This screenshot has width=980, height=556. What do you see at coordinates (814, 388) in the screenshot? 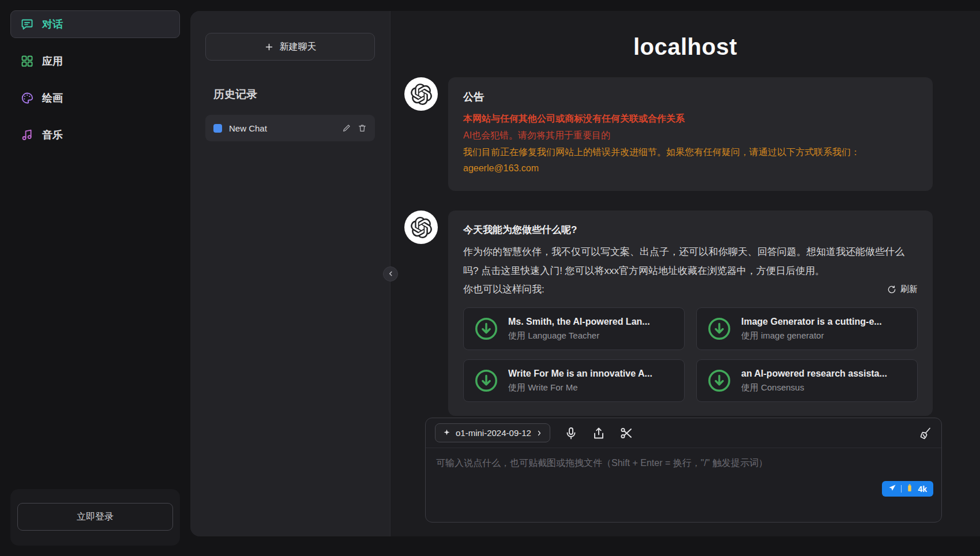
I see `suggestion-subtitle: 使用 Consensus` at bounding box center [814, 388].